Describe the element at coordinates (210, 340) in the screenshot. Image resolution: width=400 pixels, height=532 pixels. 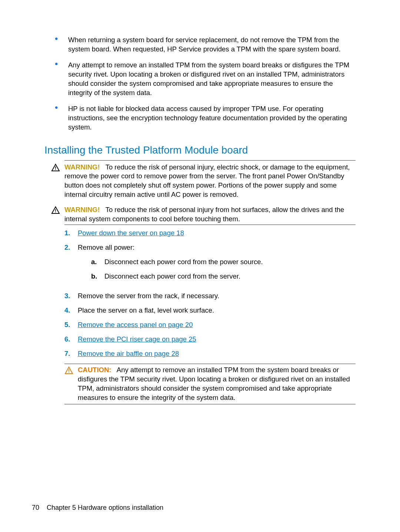
I see `step-item: 6. Remove the PCI riser cage on page 25` at that location.